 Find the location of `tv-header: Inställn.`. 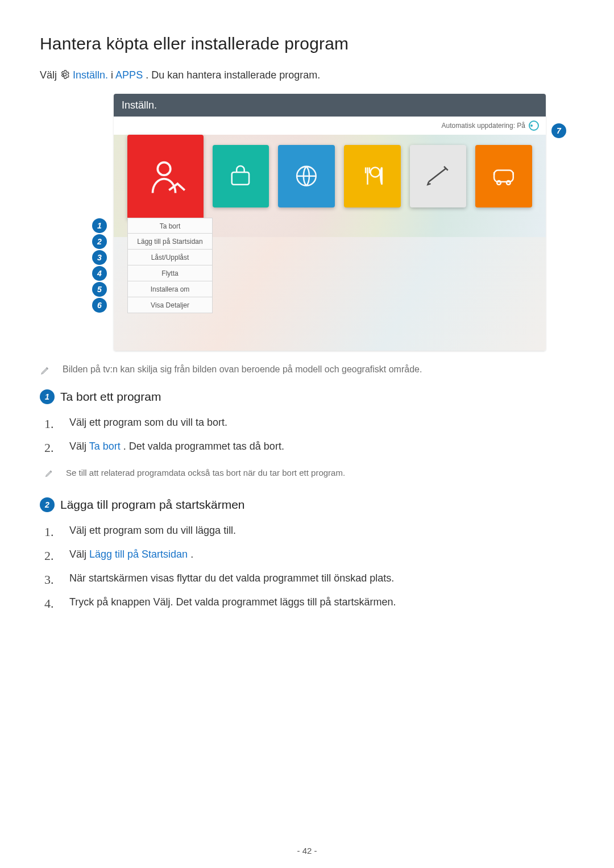

tv-header: Inställn. is located at coordinates (330, 105).